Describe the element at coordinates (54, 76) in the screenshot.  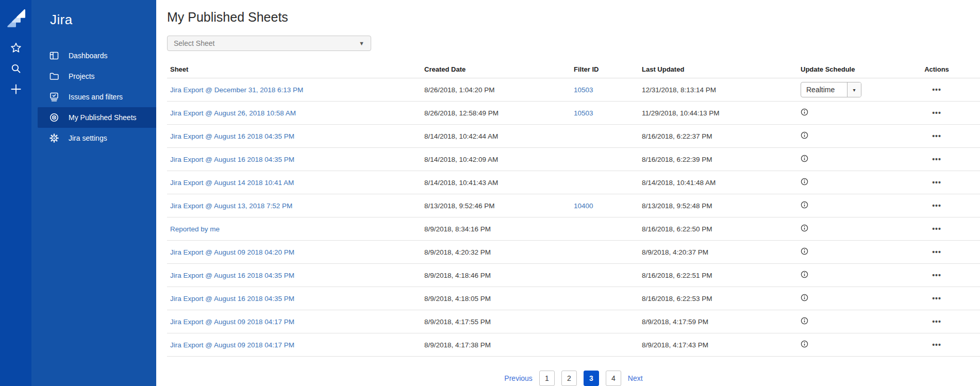
I see `projects-folder-icon` at that location.